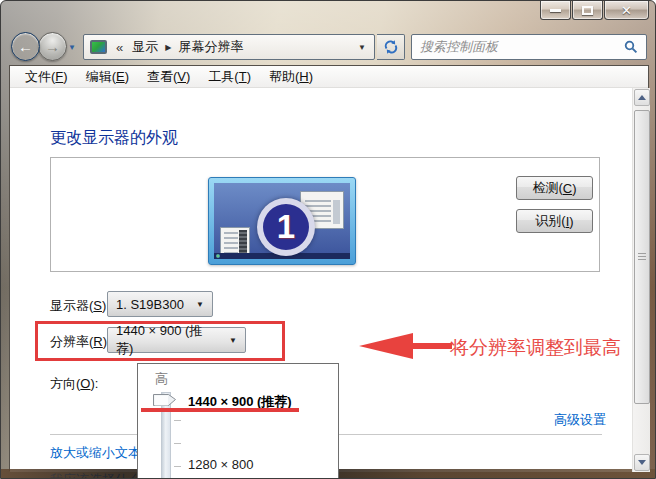  What do you see at coordinates (286, 227) in the screenshot?
I see `monitor-number-badge: 1` at bounding box center [286, 227].